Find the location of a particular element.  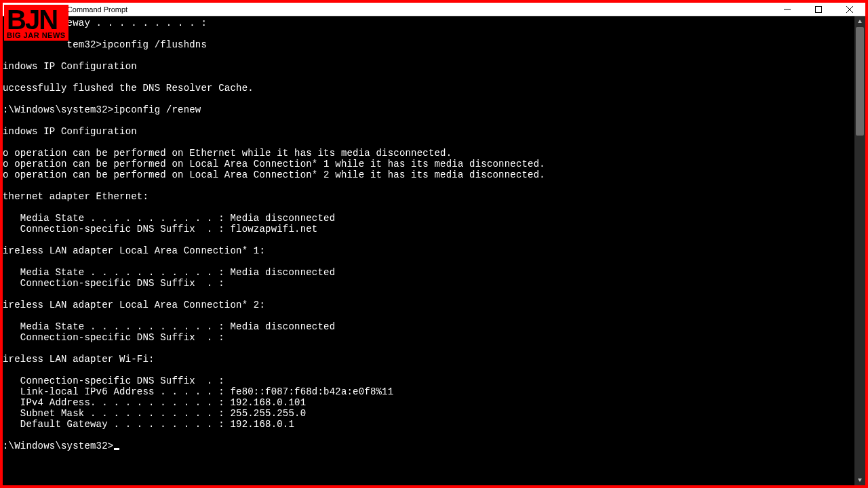

vertical-scrollbar is located at coordinates (860, 251).